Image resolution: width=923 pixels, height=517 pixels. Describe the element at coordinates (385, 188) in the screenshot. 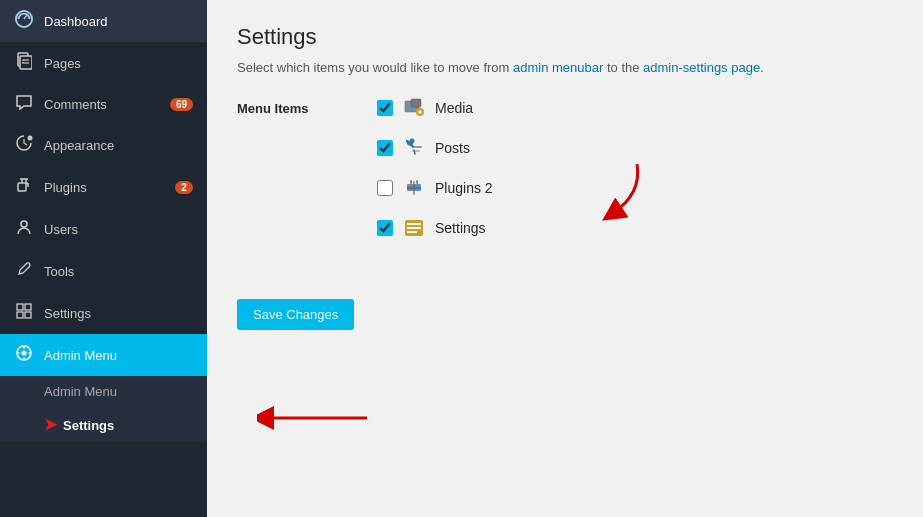

I see `checkbox-plugins2` at that location.